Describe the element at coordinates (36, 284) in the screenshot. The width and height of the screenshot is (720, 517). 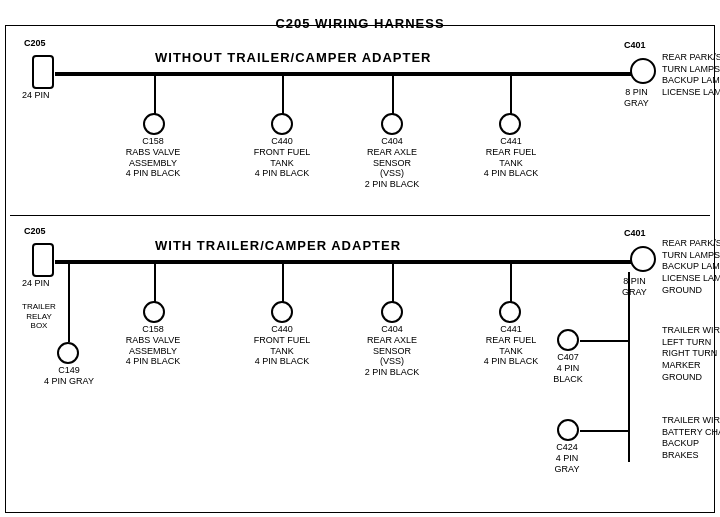
I see `c205-s2-pin: 24 PIN` at that location.